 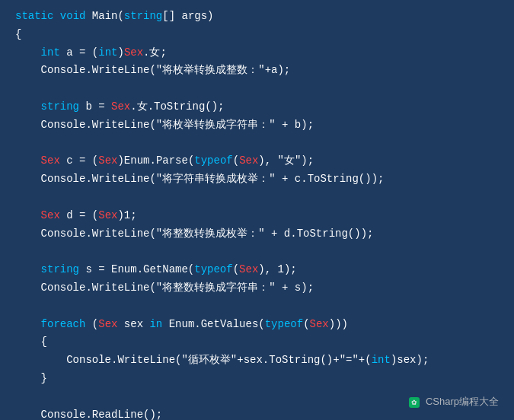 What do you see at coordinates (143, 16) in the screenshot?
I see `keyword-string: string` at bounding box center [143, 16].